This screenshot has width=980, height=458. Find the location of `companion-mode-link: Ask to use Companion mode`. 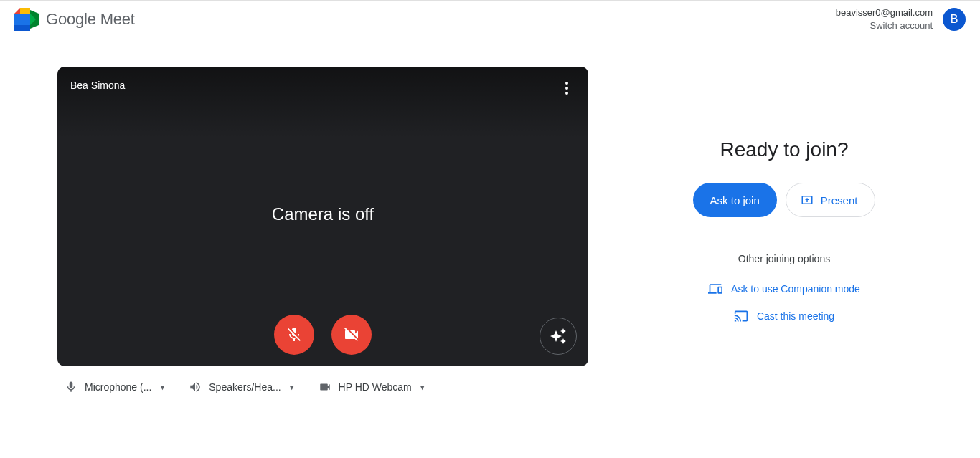

companion-mode-link: Ask to use Companion mode is located at coordinates (784, 289).